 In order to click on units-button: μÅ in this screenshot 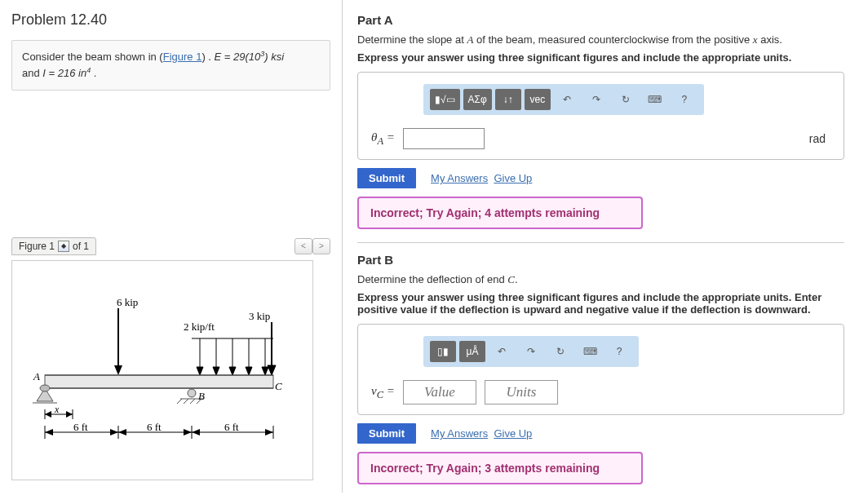, I will do `click(472, 351)`.